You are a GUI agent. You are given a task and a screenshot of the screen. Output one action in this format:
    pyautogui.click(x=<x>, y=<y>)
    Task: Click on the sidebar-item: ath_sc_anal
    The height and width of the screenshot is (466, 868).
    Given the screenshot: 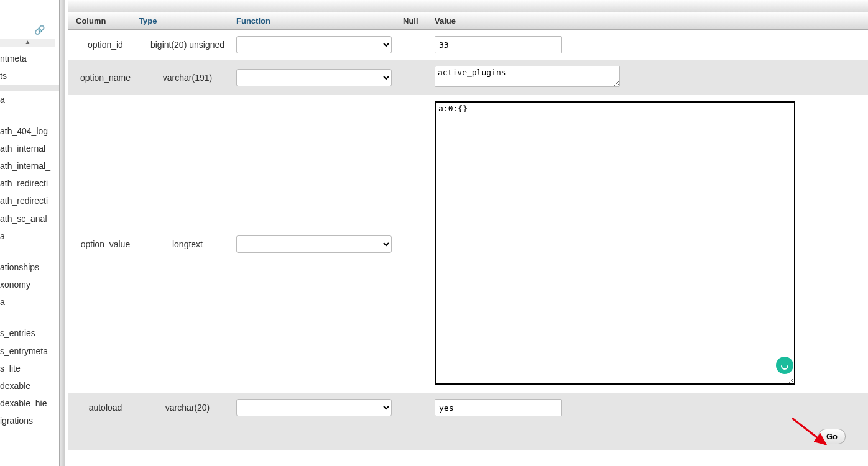 What is the action you would take?
    pyautogui.click(x=30, y=219)
    